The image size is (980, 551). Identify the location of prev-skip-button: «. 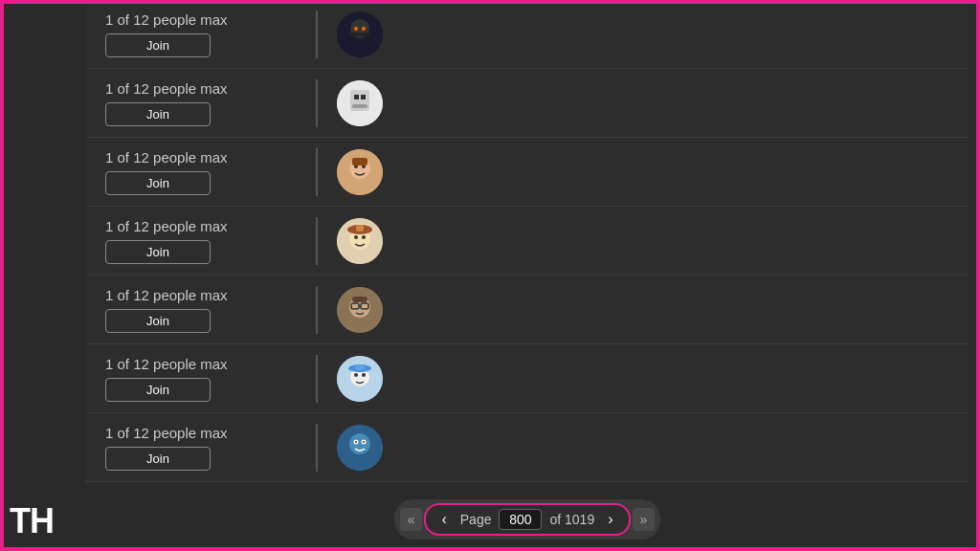
(412, 519).